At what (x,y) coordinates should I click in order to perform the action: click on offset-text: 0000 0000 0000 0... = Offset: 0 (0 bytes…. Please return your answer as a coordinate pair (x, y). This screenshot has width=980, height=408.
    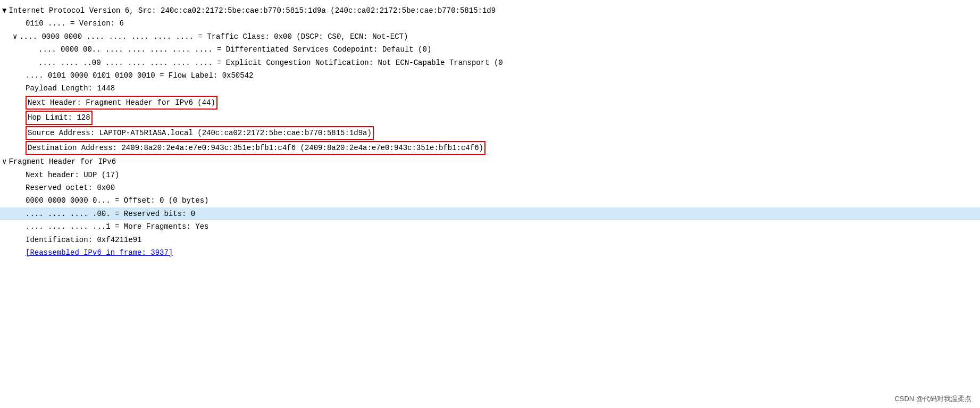
    Looking at the image, I should click on (117, 201).